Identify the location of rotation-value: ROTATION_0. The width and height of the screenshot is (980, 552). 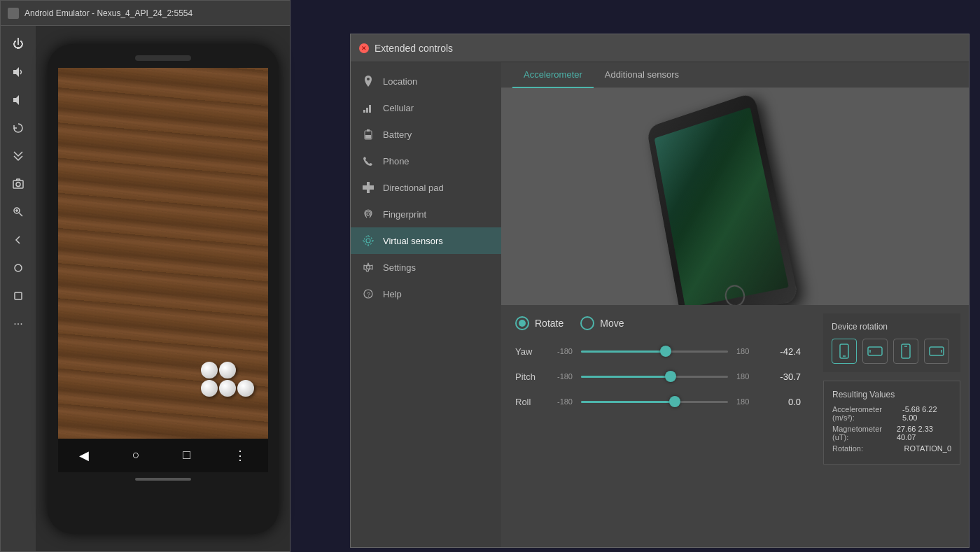
(928, 448).